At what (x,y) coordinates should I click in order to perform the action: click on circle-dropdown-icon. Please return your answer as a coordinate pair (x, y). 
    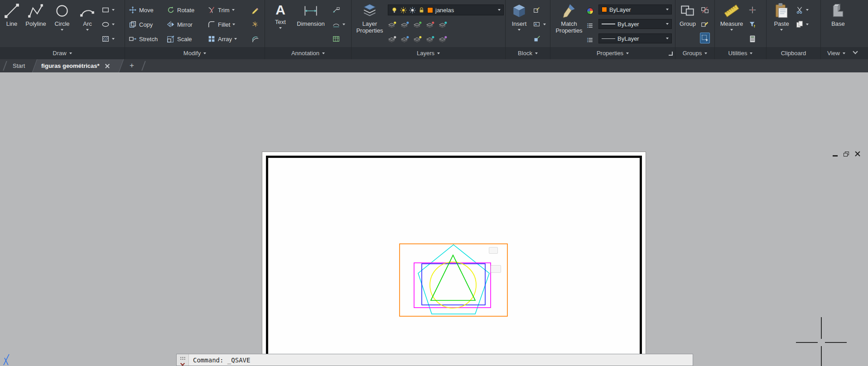
    Looking at the image, I should click on (62, 30).